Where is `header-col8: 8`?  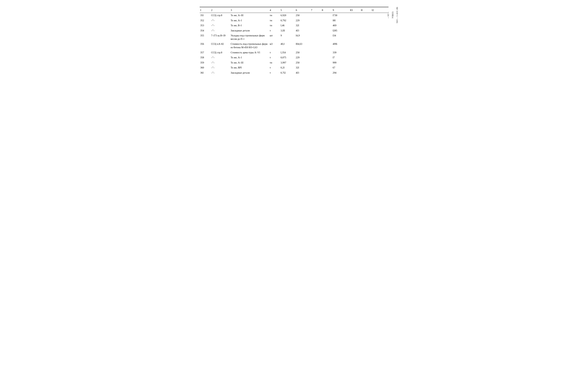
header-col8: 8 is located at coordinates (326, 10).